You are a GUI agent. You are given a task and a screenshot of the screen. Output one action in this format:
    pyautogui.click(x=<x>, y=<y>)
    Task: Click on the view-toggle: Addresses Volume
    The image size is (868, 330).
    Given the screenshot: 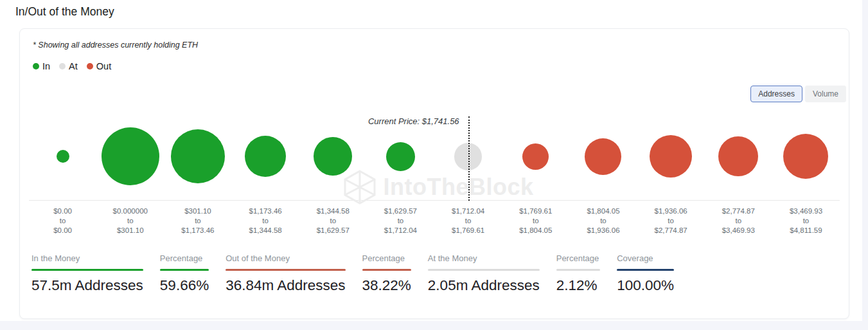 What is the action you would take?
    pyautogui.click(x=798, y=94)
    